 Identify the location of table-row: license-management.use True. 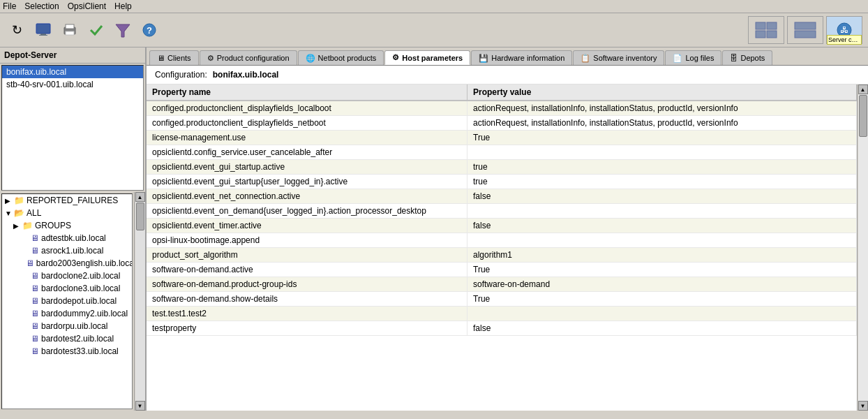
(502, 138).